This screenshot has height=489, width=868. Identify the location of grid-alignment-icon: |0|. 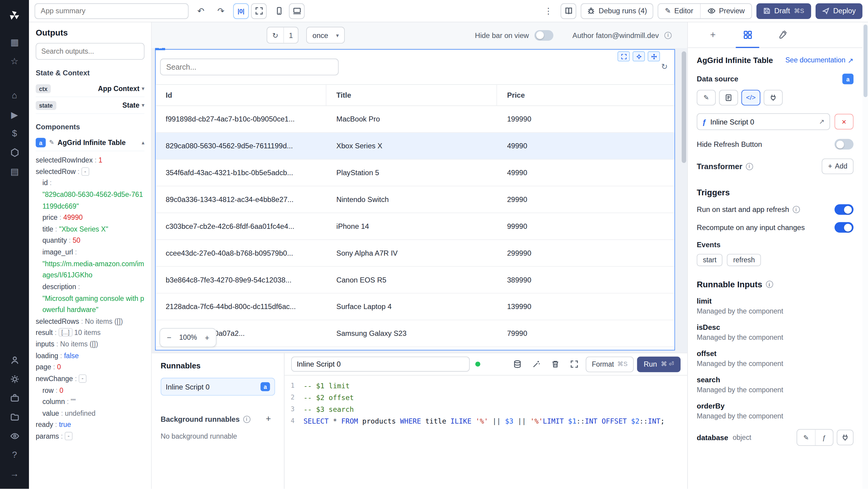
(241, 11).